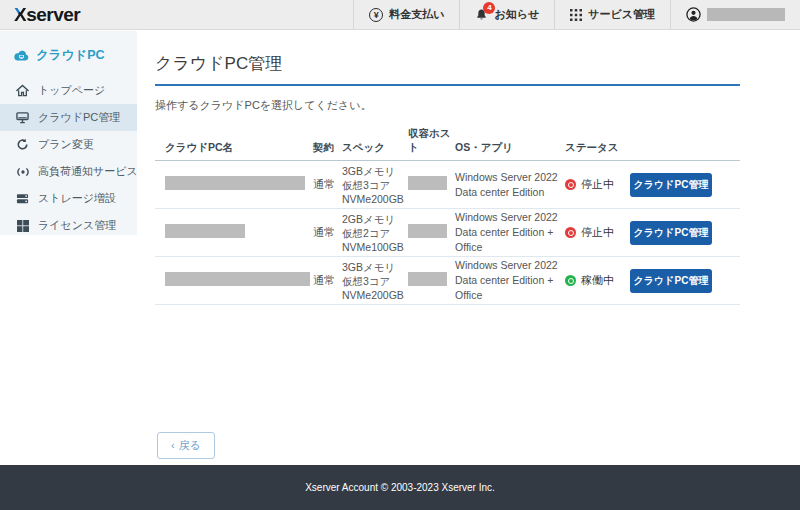  What do you see at coordinates (22, 144) in the screenshot?
I see `refresh-icon` at bounding box center [22, 144].